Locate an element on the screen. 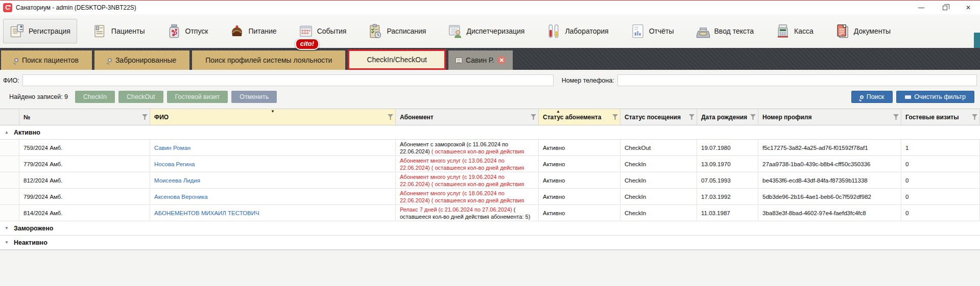 The image size is (980, 286). cancel-button: Отменить is located at coordinates (254, 97).